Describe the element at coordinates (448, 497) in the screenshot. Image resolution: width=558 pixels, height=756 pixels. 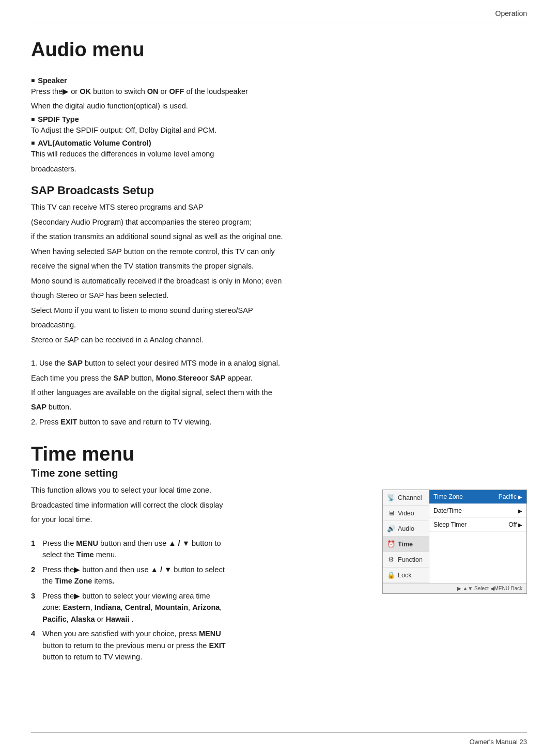
I see `timezone-label: Time Zone` at that location.